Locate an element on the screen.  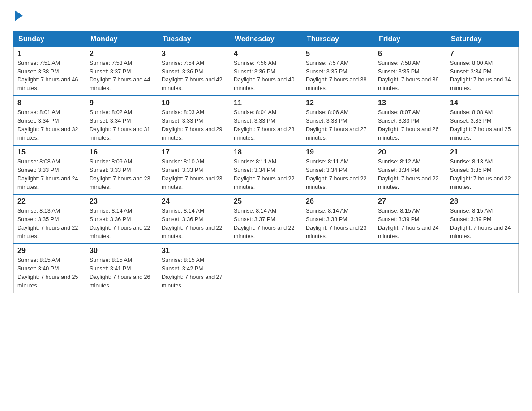
day-number: 22 is located at coordinates (50, 201).